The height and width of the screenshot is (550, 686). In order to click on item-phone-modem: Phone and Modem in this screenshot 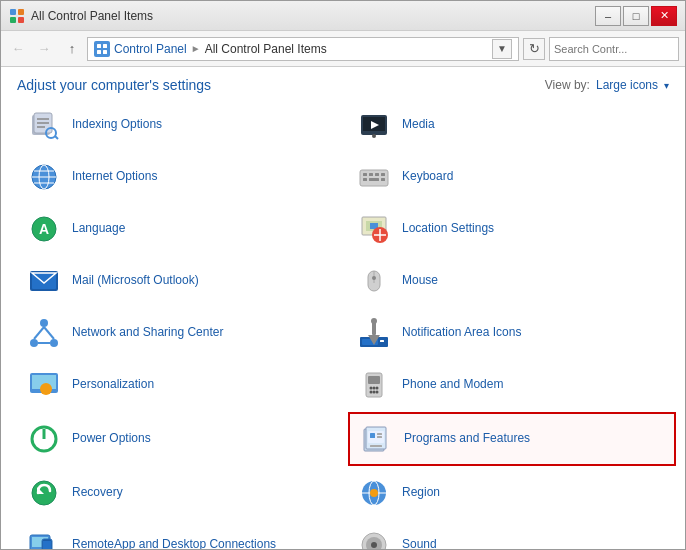, I will do `click(512, 385)`.